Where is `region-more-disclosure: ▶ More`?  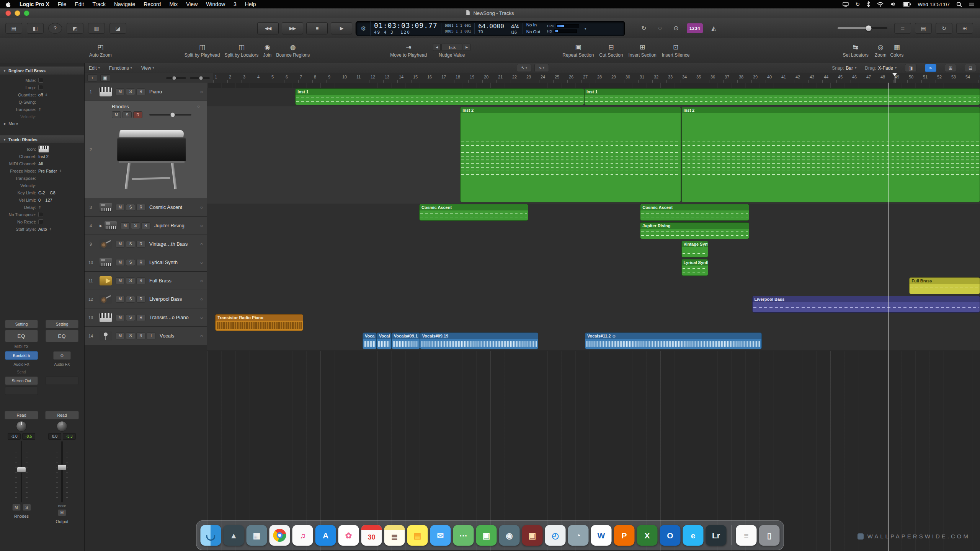 region-more-disclosure: ▶ More is located at coordinates (42, 124).